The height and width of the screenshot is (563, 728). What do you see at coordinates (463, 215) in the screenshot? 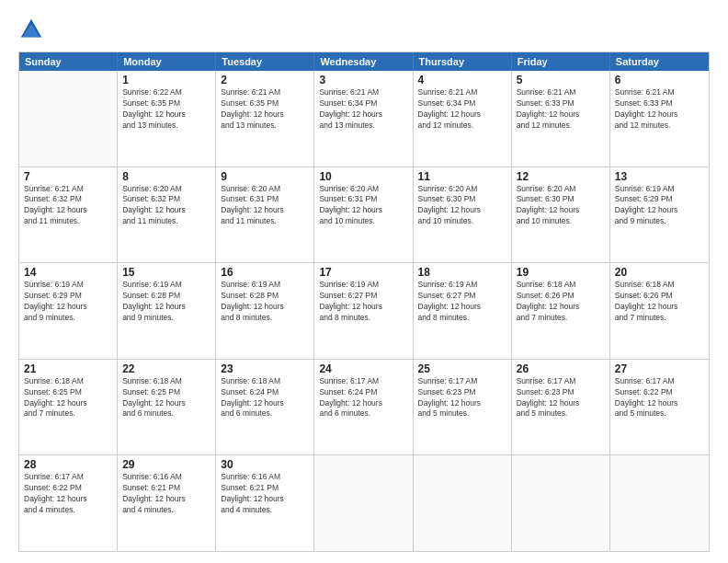
I see `calendar-cell: 11Sunrise: 6:20 AMSunset: 6:30 PMDayligh…` at bounding box center [463, 215].